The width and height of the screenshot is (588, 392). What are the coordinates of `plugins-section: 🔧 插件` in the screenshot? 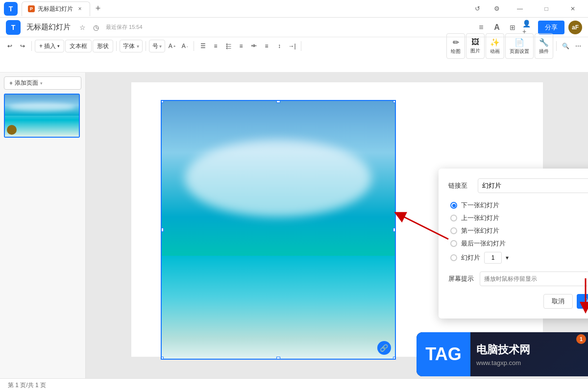 It's located at (544, 46).